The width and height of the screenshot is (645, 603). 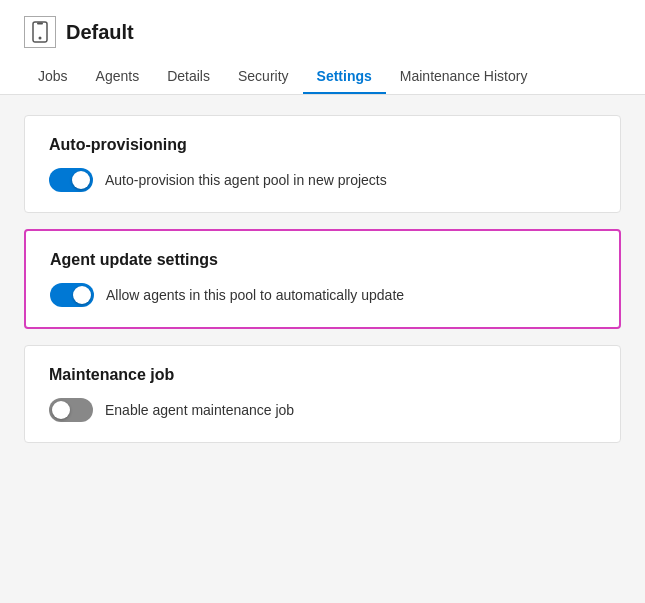 I want to click on tab-details: Details, so click(x=188, y=77).